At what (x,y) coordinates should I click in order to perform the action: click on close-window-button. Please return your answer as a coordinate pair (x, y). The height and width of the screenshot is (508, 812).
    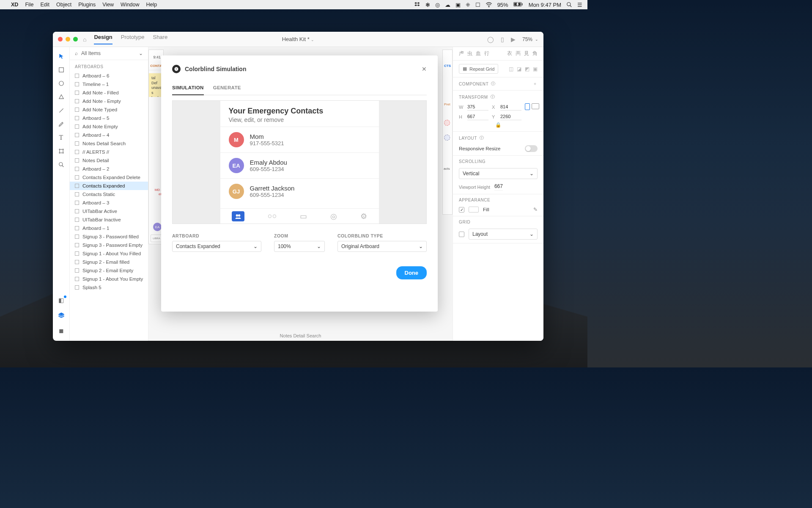
    Looking at the image, I should click on (60, 39).